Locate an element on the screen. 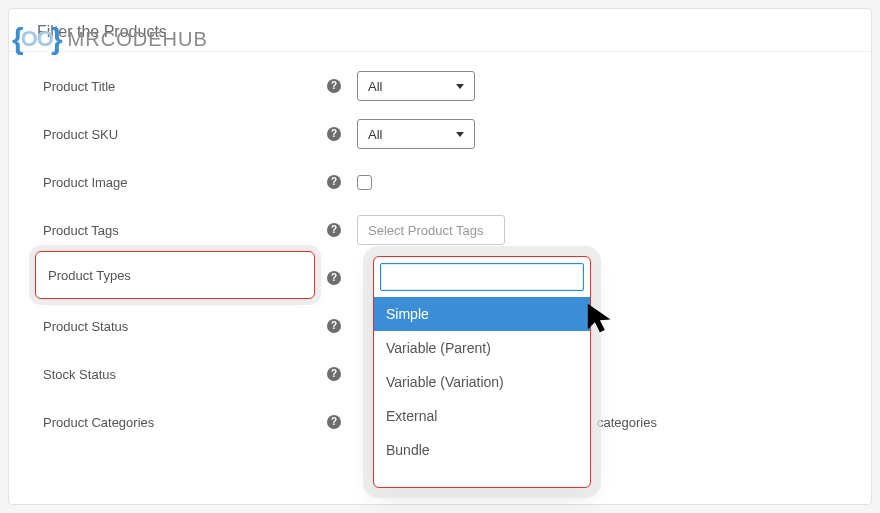 The width and height of the screenshot is (880, 513). help-stock-status: ? is located at coordinates (342, 374).